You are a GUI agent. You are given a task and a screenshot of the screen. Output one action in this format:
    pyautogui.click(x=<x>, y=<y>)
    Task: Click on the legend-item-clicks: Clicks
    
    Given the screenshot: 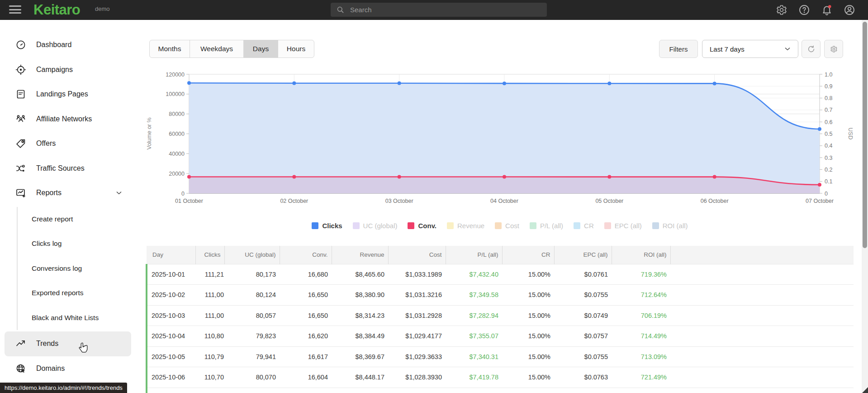 What is the action you would take?
    pyautogui.click(x=327, y=225)
    